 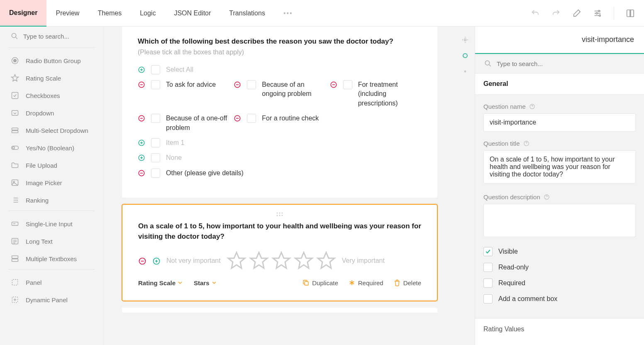 What do you see at coordinates (51, 78) in the screenshot?
I see `tb-rating: Rating Scale` at bounding box center [51, 78].